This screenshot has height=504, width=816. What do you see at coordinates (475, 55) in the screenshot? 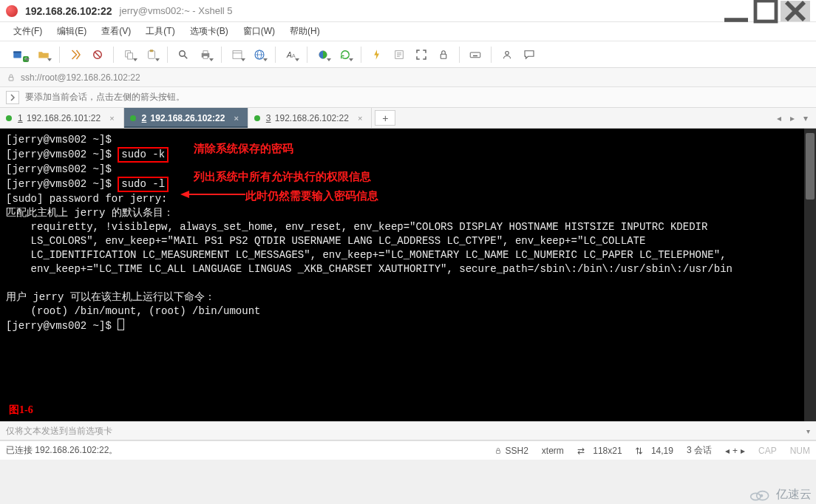
I see `keyboard-button` at bounding box center [475, 55].